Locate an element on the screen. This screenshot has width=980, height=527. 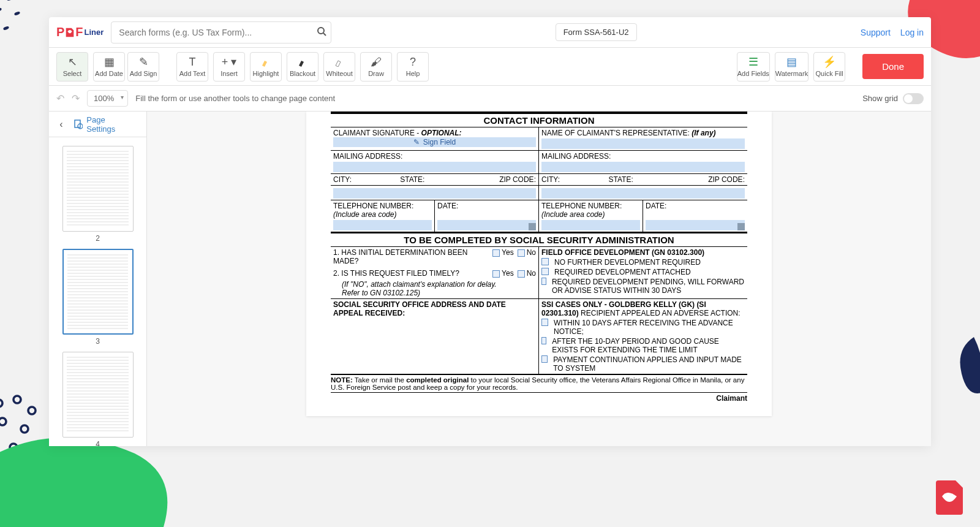
fod-b-checkbox is located at coordinates (545, 271).